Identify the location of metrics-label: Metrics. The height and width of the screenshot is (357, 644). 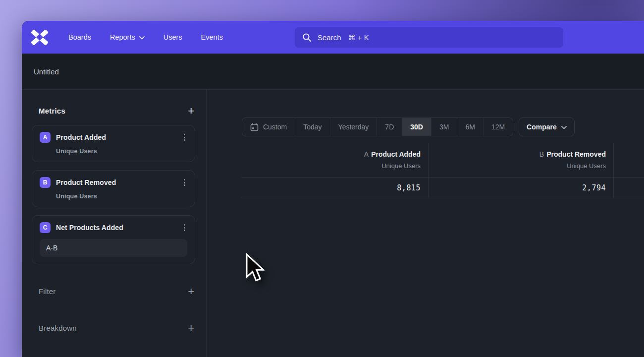
(52, 111).